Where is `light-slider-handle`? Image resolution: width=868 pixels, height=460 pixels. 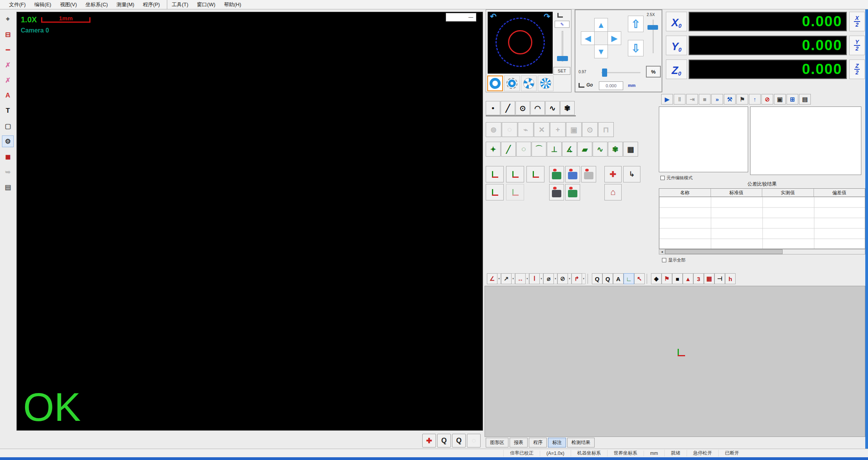
light-slider-handle is located at coordinates (562, 59).